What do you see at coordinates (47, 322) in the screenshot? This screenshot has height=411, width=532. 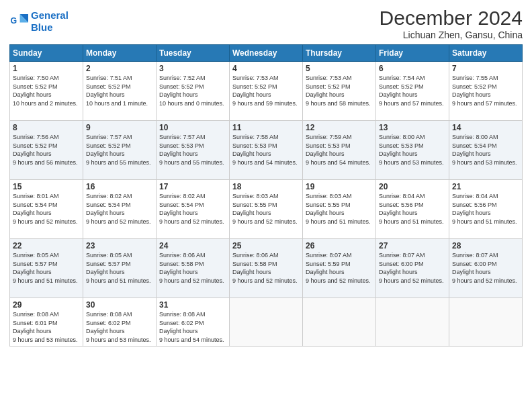 I see `table-row: 29Sunrise: 8:08 AMSunset: 6:01 PMDayligh…` at bounding box center [47, 322].